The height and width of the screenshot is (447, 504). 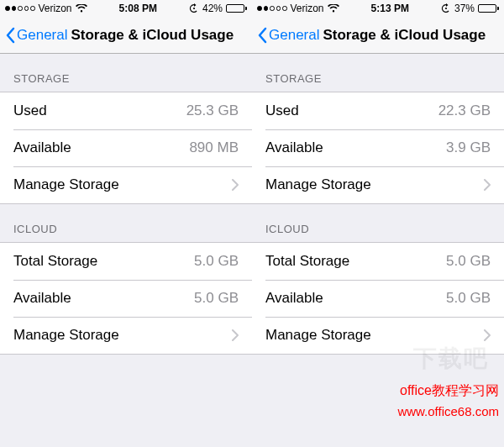 I want to click on status-right: 37%, so click(x=470, y=8).